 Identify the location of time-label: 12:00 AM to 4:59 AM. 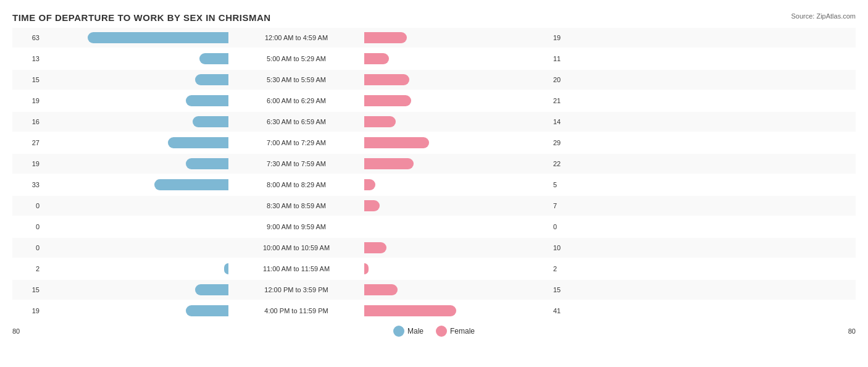
(296, 38).